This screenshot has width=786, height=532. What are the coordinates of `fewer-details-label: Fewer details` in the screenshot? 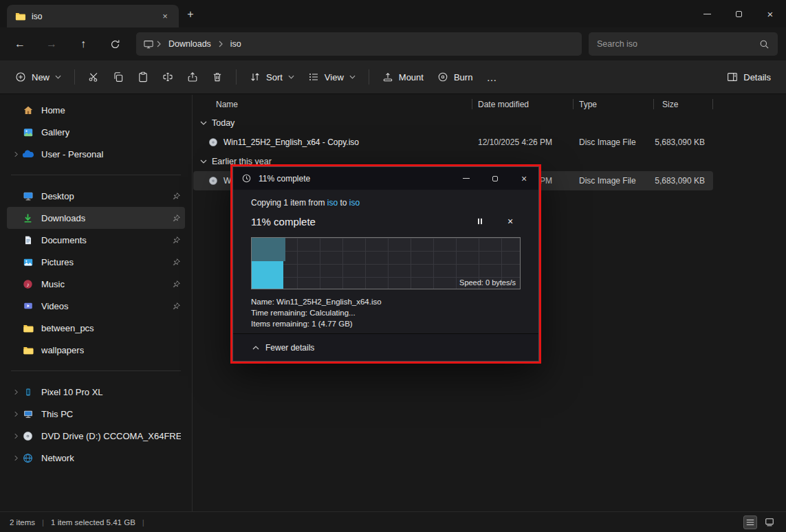 It's located at (290, 348).